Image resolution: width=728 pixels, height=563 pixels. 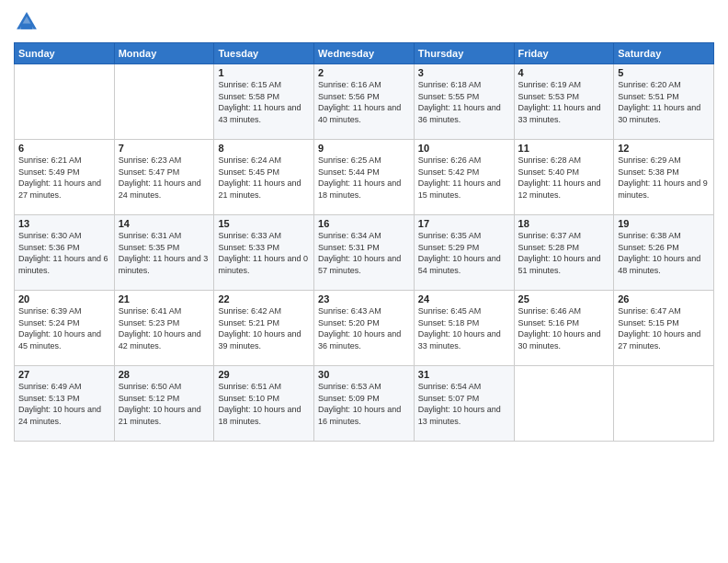 What do you see at coordinates (463, 178) in the screenshot?
I see `day-cell: 10Sunrise: 6:26 AMSunset: 5:42 PMDayligh…` at bounding box center [463, 178].